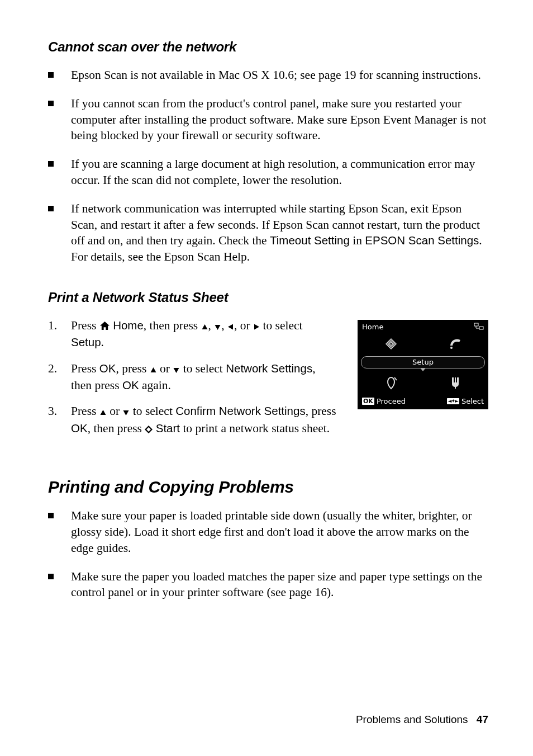  What do you see at coordinates (168, 428) in the screenshot?
I see `ui-label-start: Start` at bounding box center [168, 428].